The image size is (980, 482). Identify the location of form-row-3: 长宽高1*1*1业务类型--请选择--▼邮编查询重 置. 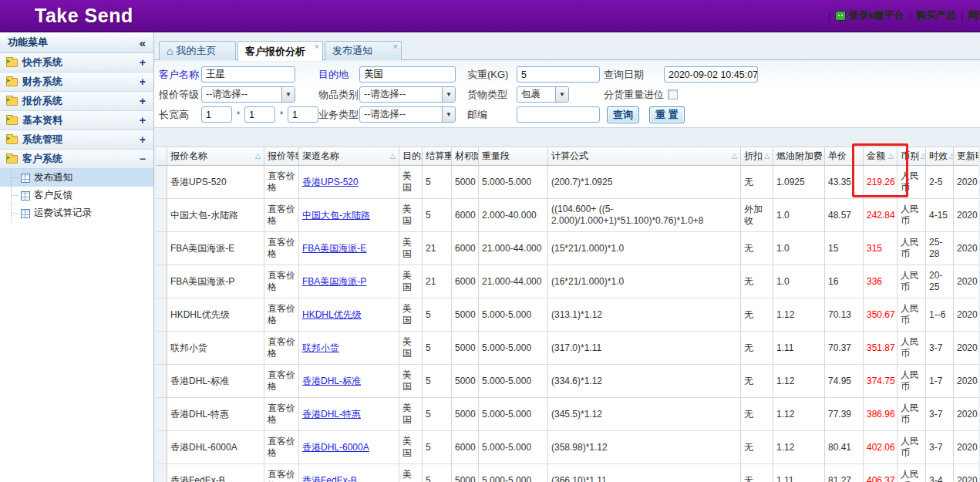
(567, 116).